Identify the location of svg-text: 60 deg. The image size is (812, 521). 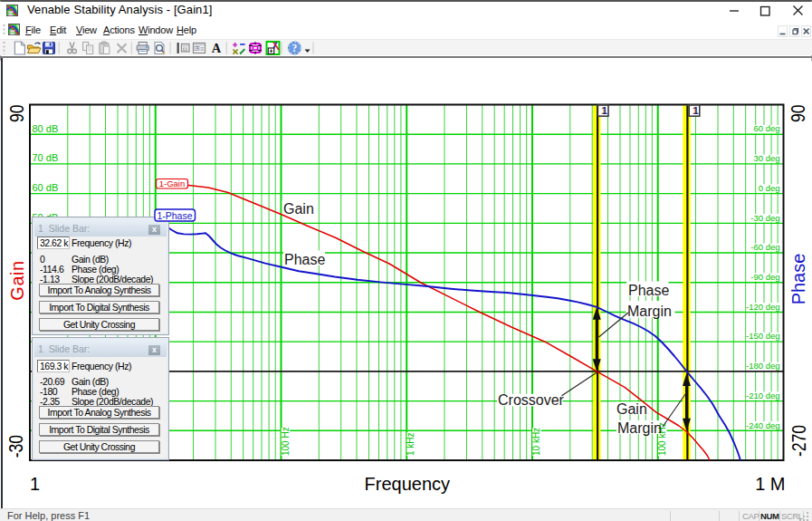
(766, 129).